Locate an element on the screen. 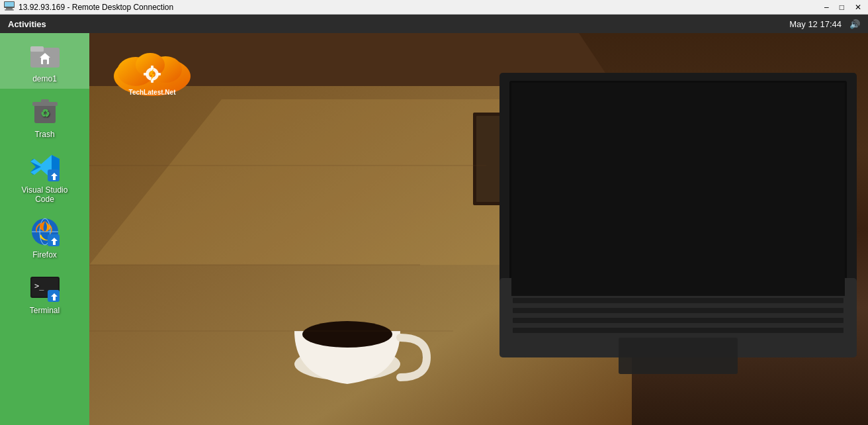  folder-icon is located at coordinates (45, 56).